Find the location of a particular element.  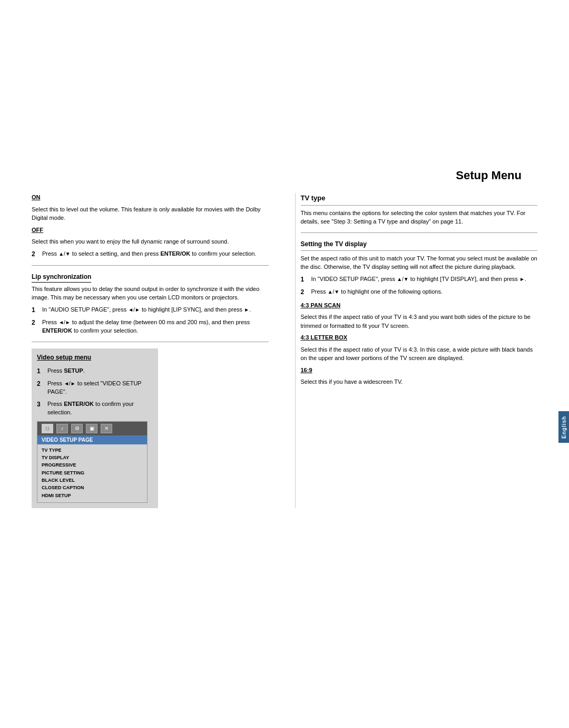

tv-step-1-number: 1 is located at coordinates (304, 279).